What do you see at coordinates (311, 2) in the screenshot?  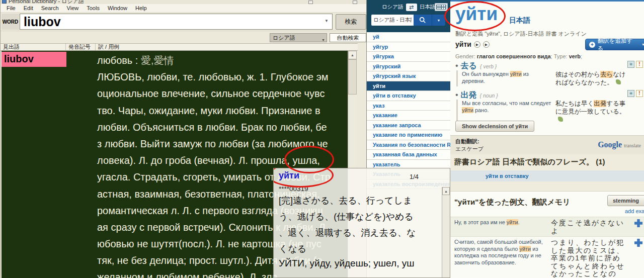 I see `maximize-icon` at bounding box center [311, 2].